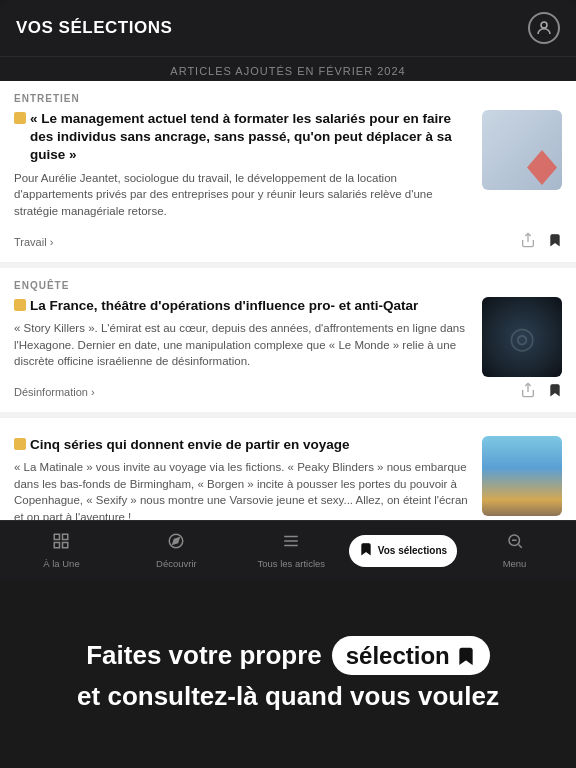 This screenshot has height=768, width=576. What do you see at coordinates (62, 550) in the screenshot?
I see `tab-une: À la Une` at bounding box center [62, 550].